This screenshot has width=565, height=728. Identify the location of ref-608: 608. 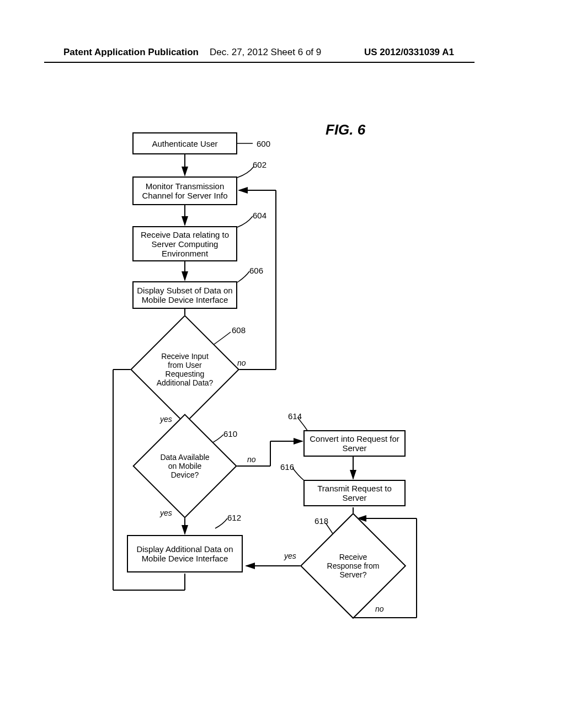
(238, 330).